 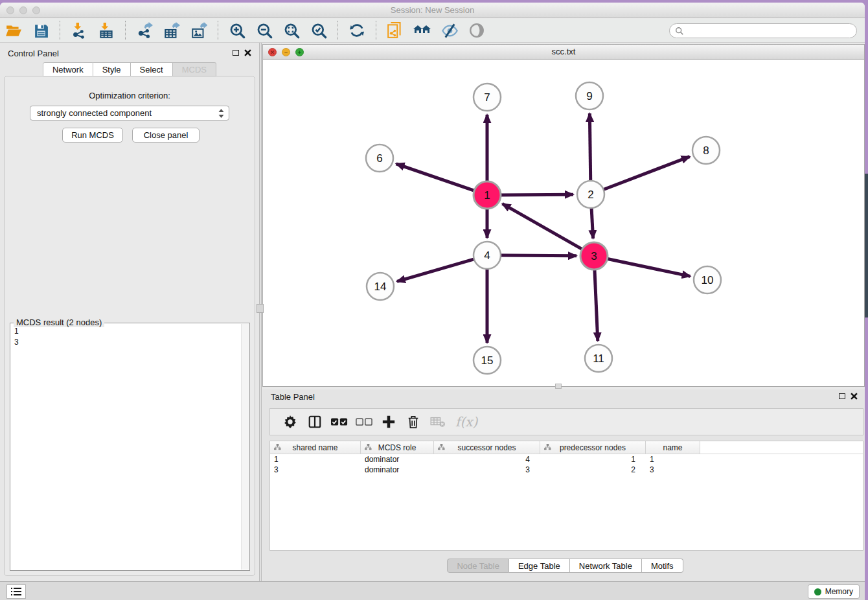 What do you see at coordinates (566, 496) in the screenshot?
I see `node-table: shared nameMCDS rolesuccessor nodesprede…` at bounding box center [566, 496].